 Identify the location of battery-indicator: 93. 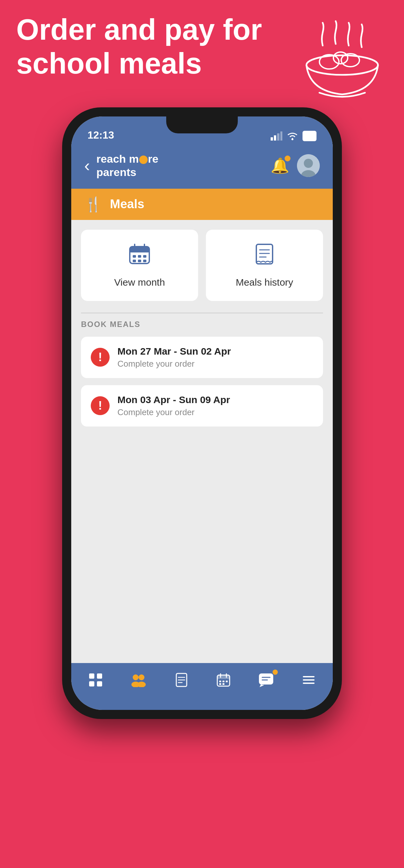
(309, 136).